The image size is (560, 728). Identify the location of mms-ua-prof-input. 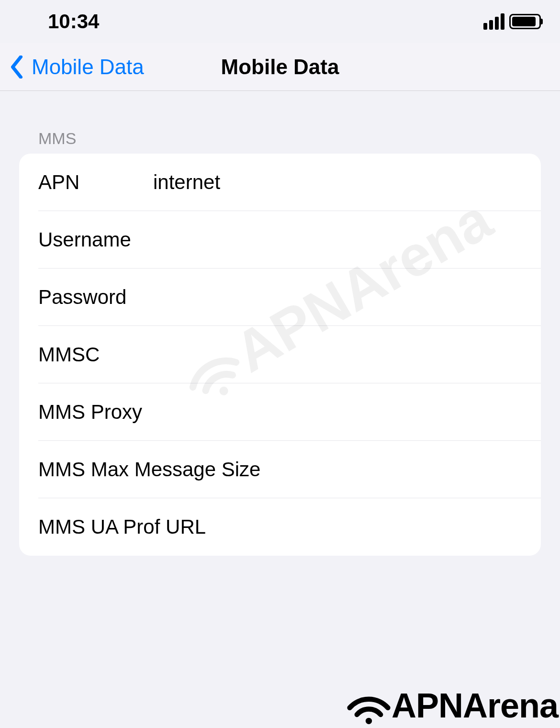
(364, 527).